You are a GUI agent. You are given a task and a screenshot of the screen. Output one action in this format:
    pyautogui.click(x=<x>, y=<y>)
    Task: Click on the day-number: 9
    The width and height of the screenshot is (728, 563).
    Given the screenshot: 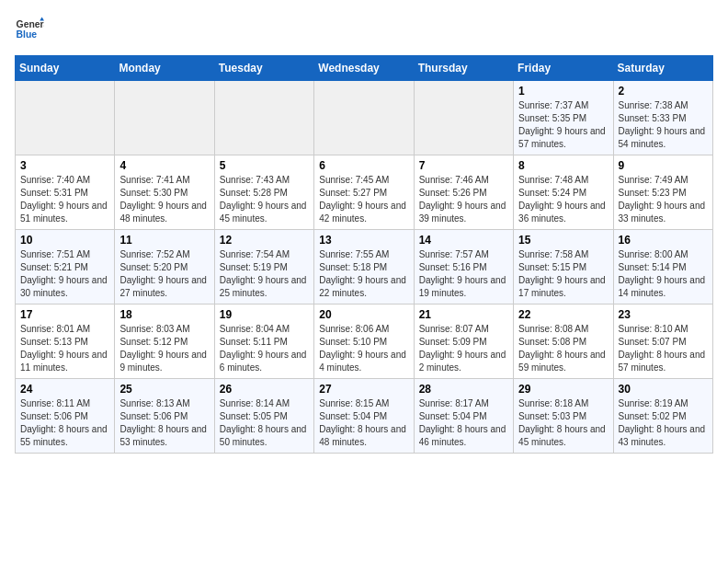 What is the action you would take?
    pyautogui.click(x=664, y=166)
    